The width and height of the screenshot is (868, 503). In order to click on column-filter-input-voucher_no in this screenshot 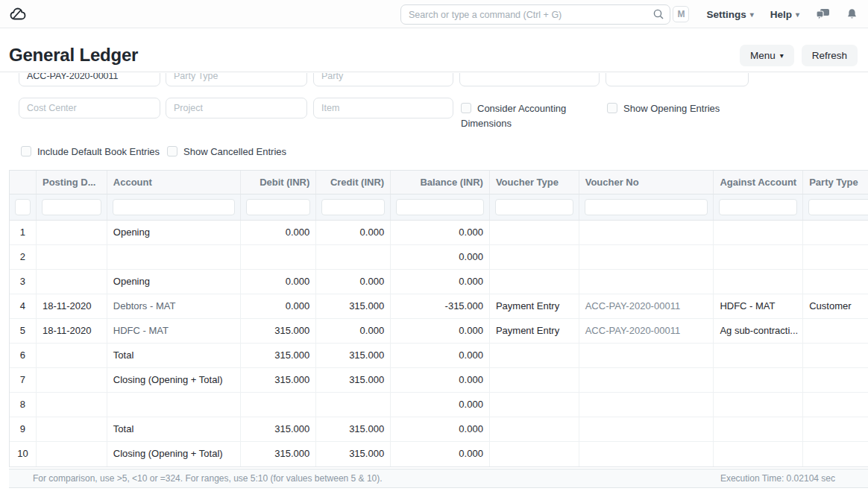, I will do `click(647, 207)`.